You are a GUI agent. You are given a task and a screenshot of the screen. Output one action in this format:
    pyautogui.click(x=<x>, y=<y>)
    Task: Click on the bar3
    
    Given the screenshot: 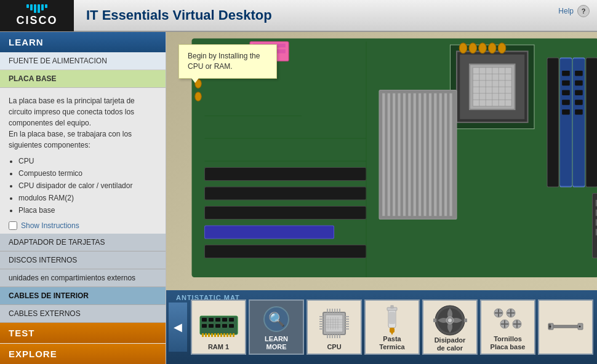 What is the action you would take?
    pyautogui.click(x=35, y=9)
    